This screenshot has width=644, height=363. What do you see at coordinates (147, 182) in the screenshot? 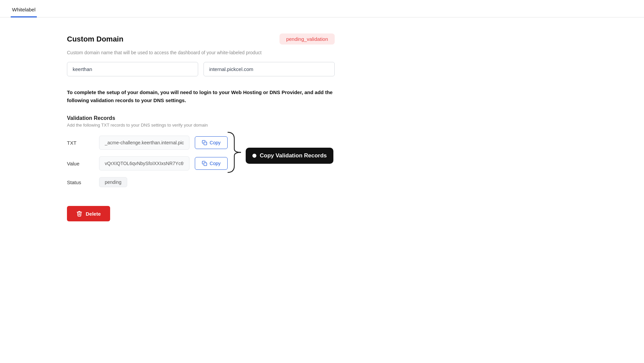
I see `status-row: Status pending` at bounding box center [147, 182].